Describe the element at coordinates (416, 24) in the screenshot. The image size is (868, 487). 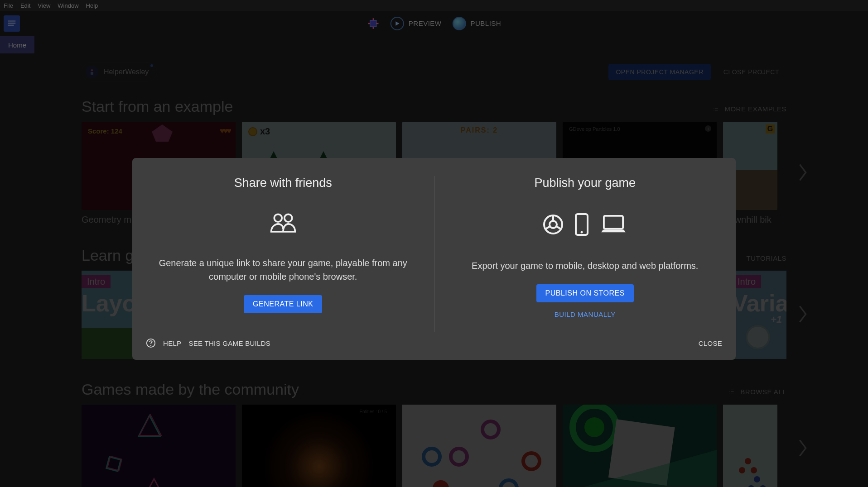
I see `preview-action: PREVIEW` at that location.